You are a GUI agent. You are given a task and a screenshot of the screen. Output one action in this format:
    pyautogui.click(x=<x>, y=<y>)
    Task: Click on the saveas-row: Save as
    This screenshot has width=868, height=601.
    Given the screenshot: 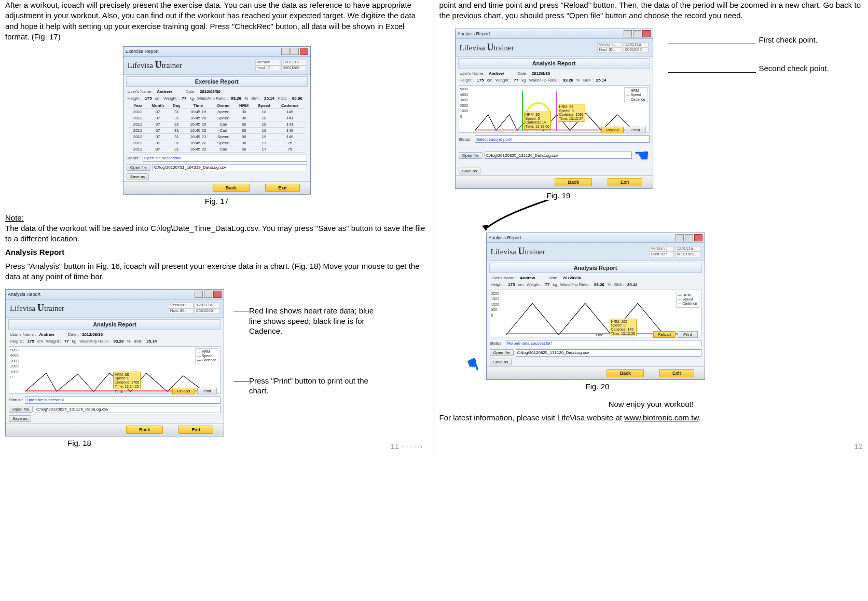 What is the action you would take?
    pyautogui.click(x=115, y=418)
    